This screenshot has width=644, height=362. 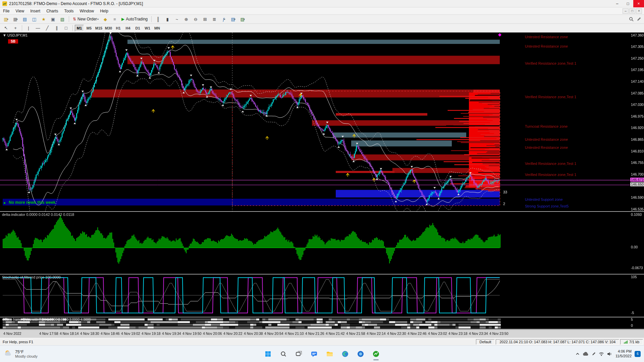 What do you see at coordinates (115, 19) in the screenshot?
I see `options-icon: ≡` at bounding box center [115, 19].